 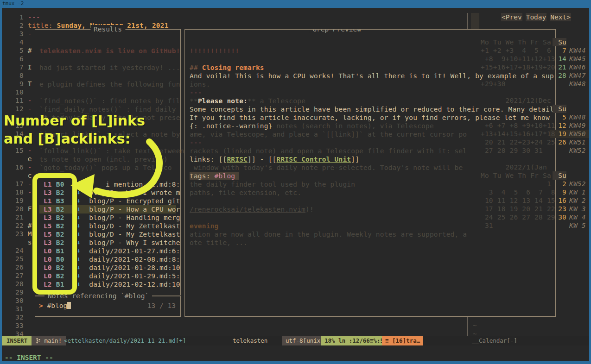 What do you see at coordinates (13, 4) in the screenshot?
I see `tmux-title: tmux -2` at bounding box center [13, 4].